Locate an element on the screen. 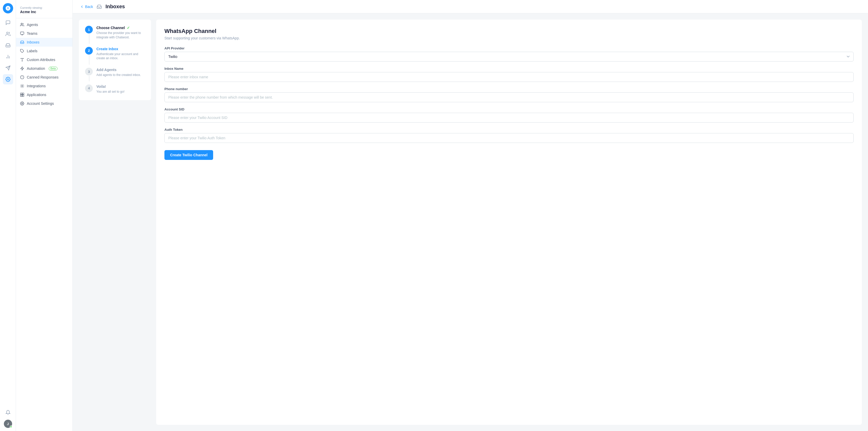 This screenshot has width=868, height=431. applications-label: Applications is located at coordinates (37, 95).